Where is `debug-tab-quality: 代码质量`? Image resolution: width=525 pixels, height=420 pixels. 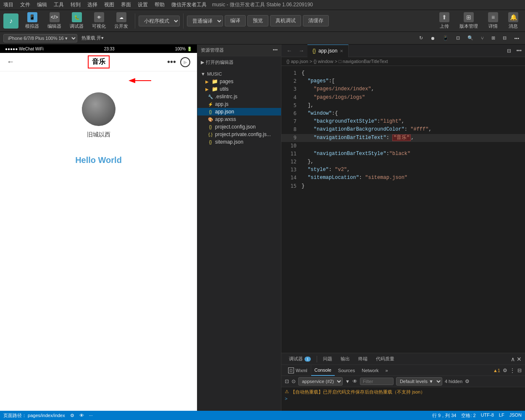
debug-tab-quality: 代码质量 is located at coordinates (385, 359).